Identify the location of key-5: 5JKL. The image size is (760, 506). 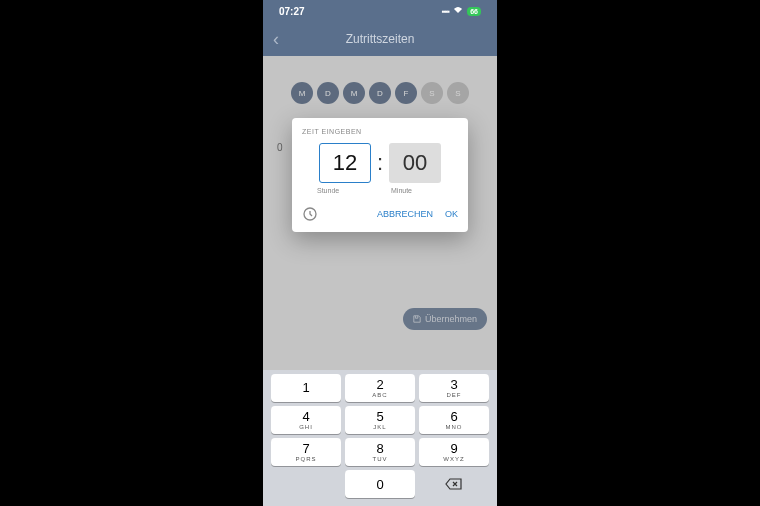
(380, 420).